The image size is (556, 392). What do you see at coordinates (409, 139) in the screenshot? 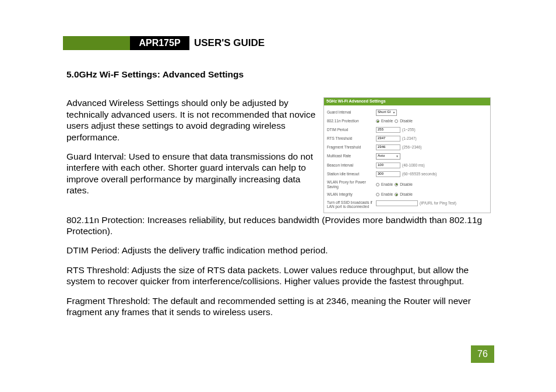
I see `hint-rts: (1-2347)` at bounding box center [409, 139].